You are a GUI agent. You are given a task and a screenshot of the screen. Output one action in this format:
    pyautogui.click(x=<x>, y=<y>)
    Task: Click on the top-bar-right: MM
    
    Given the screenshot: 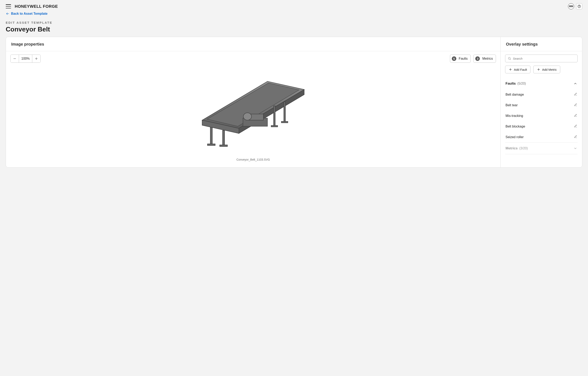 What is the action you would take?
    pyautogui.click(x=575, y=6)
    